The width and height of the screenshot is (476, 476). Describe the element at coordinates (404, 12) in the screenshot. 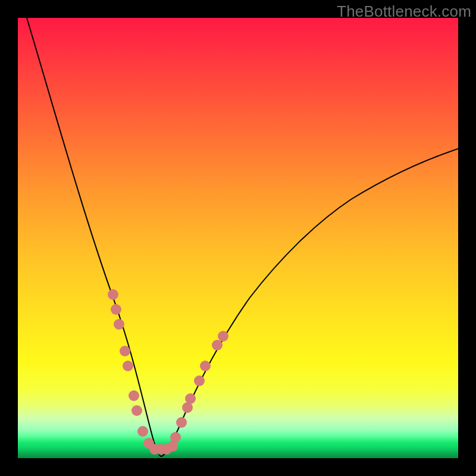

I see `watermark-text: TheBottleneck.com` at that location.